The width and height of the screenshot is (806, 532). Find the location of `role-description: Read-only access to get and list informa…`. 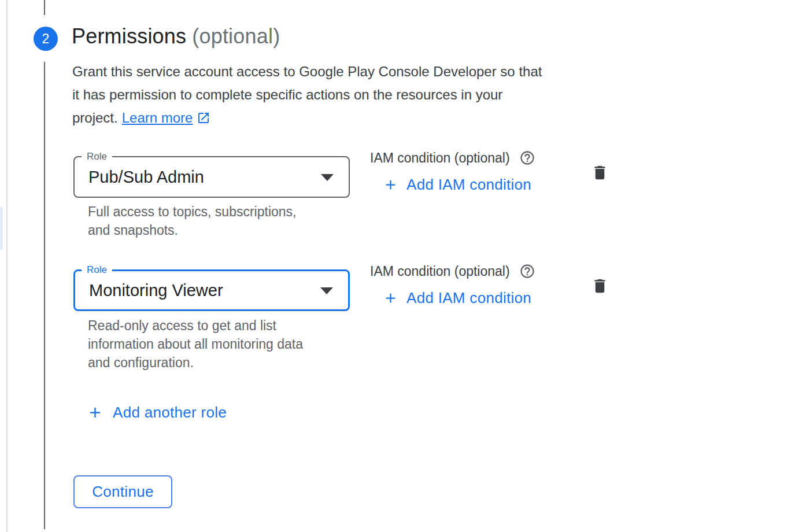

role-description: Read-only access to get and list informa… is located at coordinates (195, 344).